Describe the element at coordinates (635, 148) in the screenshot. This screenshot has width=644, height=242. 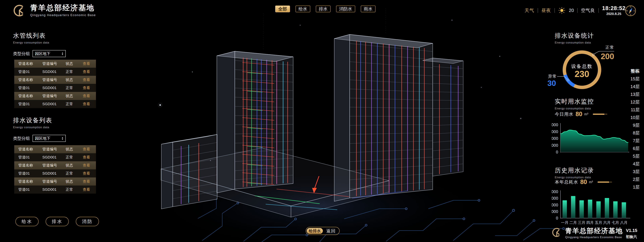
I see `floor-item-6层: 6层` at that location.